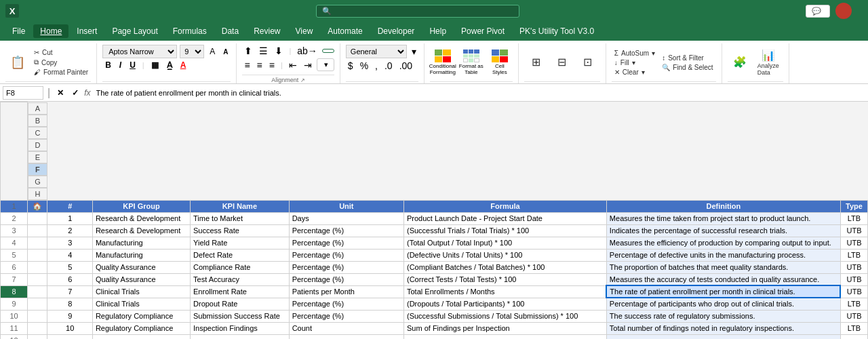  I want to click on col-g-cell: Percentage of defective units in the man…, so click(723, 255).